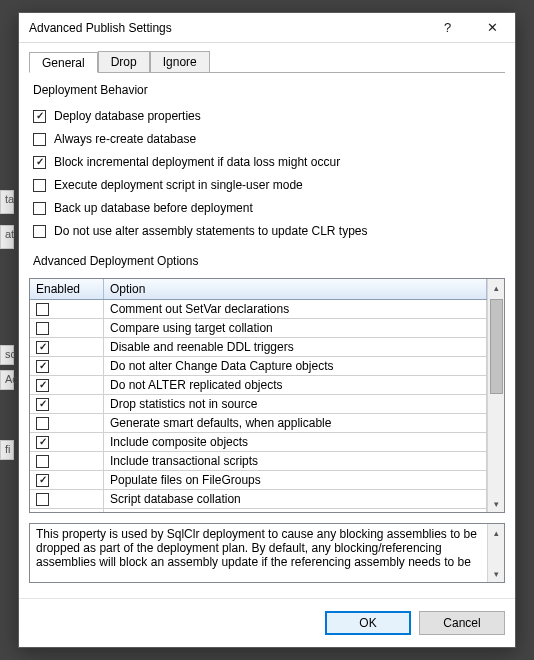 Image resolution: width=534 pixels, height=660 pixels. Describe the element at coordinates (258, 386) in the screenshot. I see `table-row: Do not ALTER replicated objects` at that location.